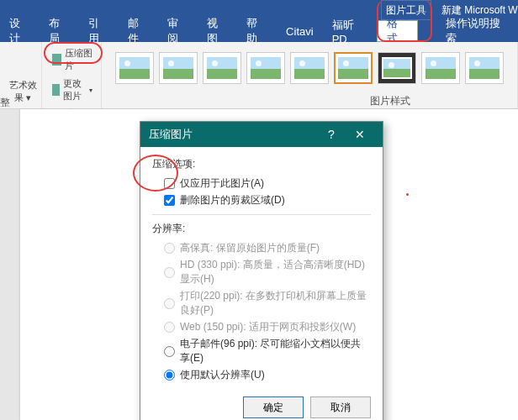  What do you see at coordinates (20, 31) in the screenshot?
I see `tab-design: 设计` at bounding box center [20, 31].